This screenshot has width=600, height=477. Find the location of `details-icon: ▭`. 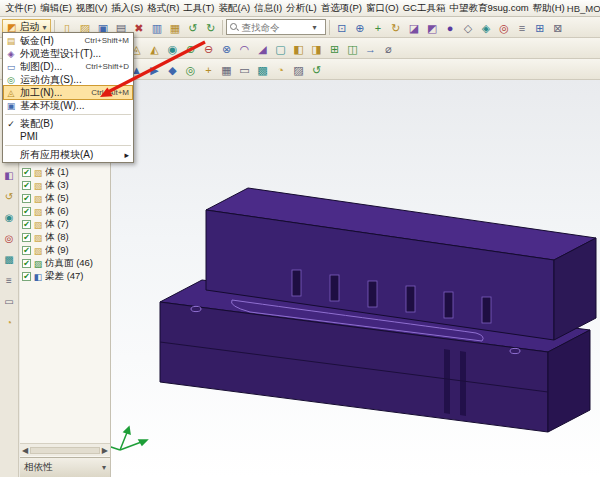

details-icon: ▭ is located at coordinates (10, 302).